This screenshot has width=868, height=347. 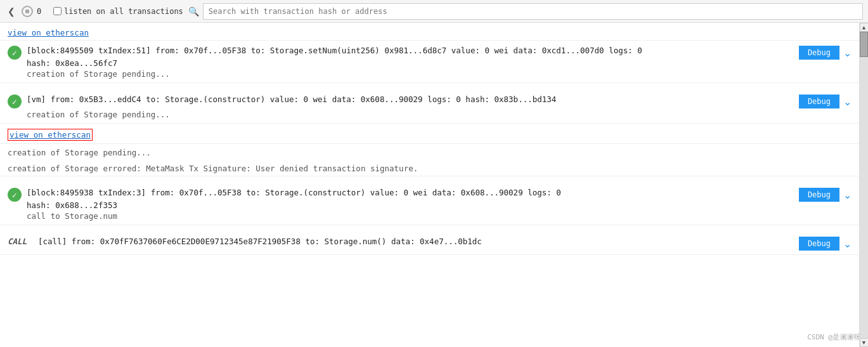 I want to click on tx-actions-1: Debug ⌄, so click(x=826, y=53).